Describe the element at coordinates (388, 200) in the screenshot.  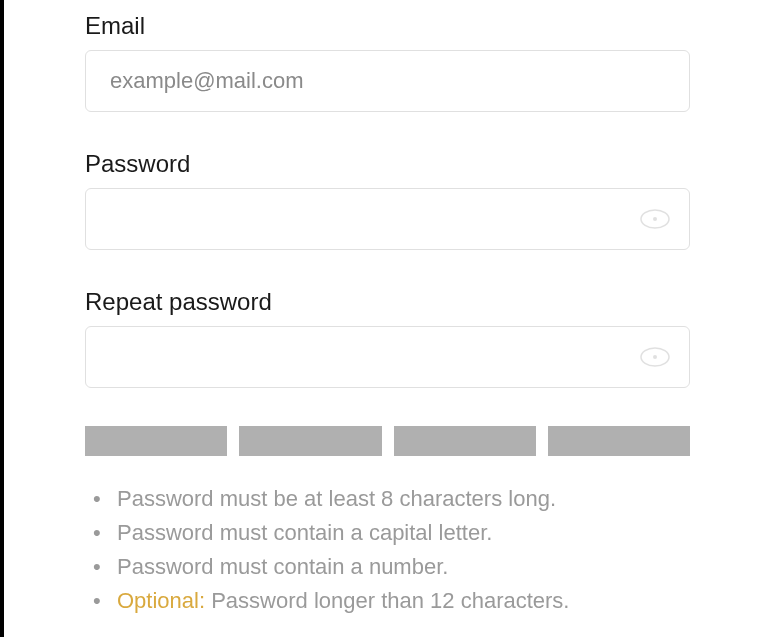
I see `password-group: Password` at that location.